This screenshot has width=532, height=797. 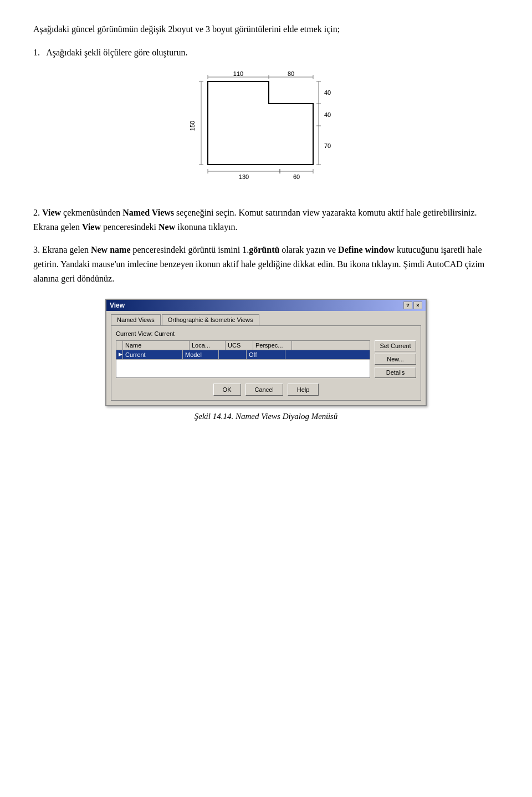 I want to click on details-button: Details, so click(x=396, y=372).